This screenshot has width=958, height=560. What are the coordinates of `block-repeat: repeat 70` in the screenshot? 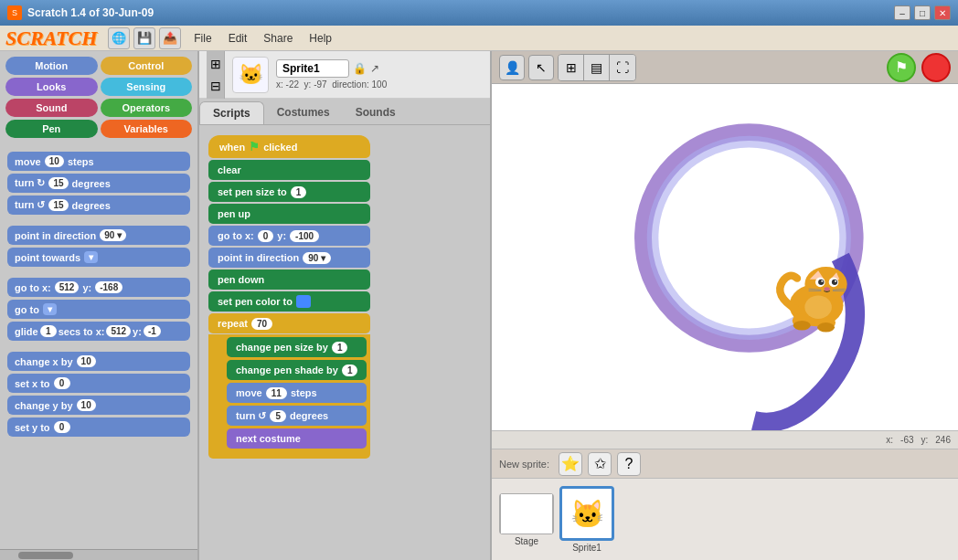 It's located at (289, 323).